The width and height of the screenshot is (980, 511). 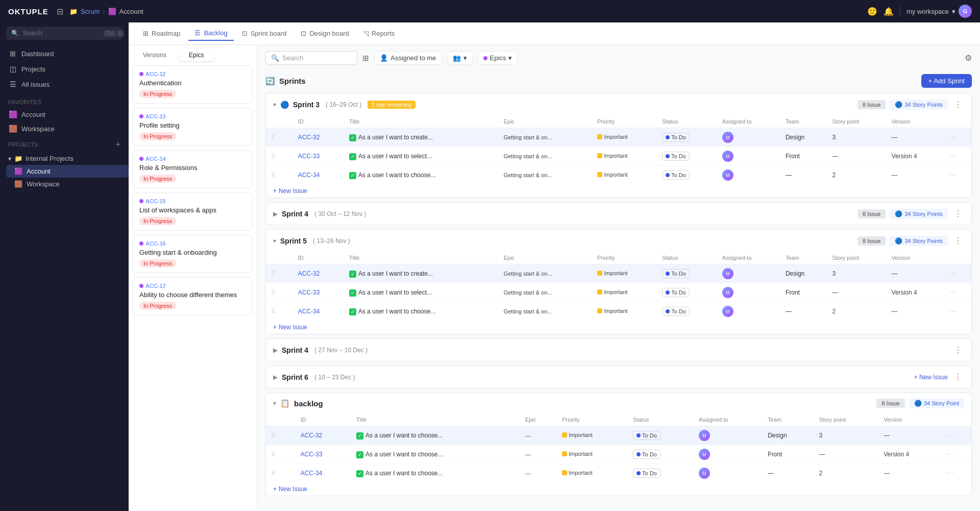 What do you see at coordinates (275, 105) in the screenshot?
I see `sprint-3-toggle: ▾` at bounding box center [275, 105].